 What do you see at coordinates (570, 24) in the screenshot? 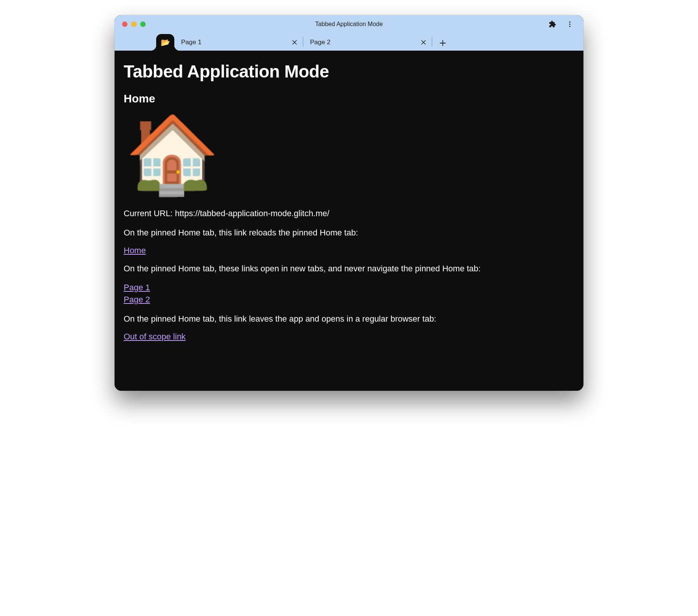
I see `more-menu-button` at bounding box center [570, 24].